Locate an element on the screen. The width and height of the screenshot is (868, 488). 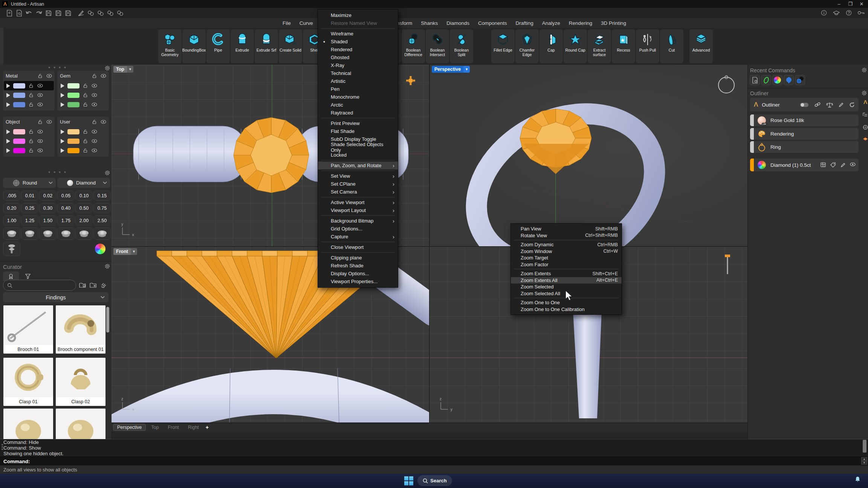
history-doc-icon is located at coordinates (755, 80).